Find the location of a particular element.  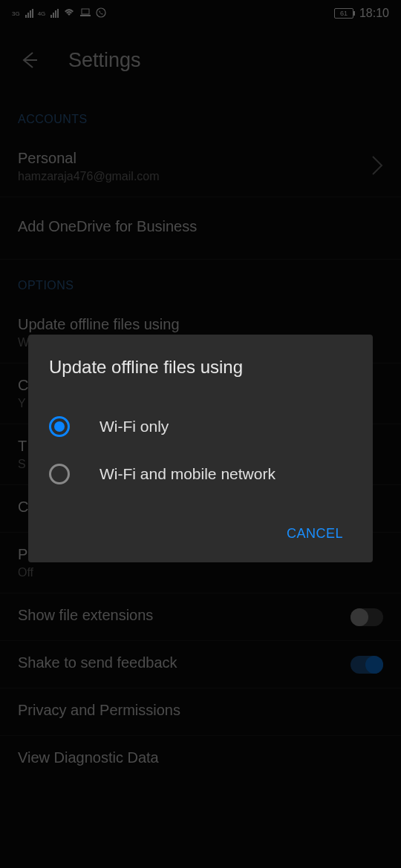

dialog-actions: CANCEL is located at coordinates (200, 534).